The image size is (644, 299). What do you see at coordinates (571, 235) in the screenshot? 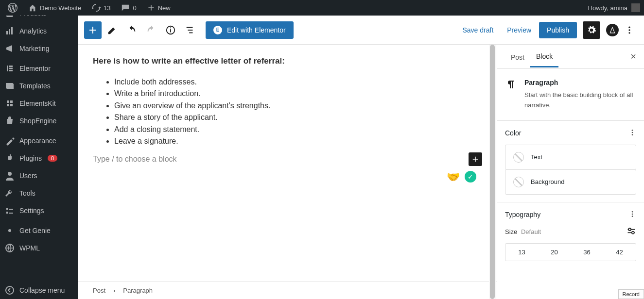
I see `typography-section: Typography Size Default 13 20 36 42` at bounding box center [571, 235].